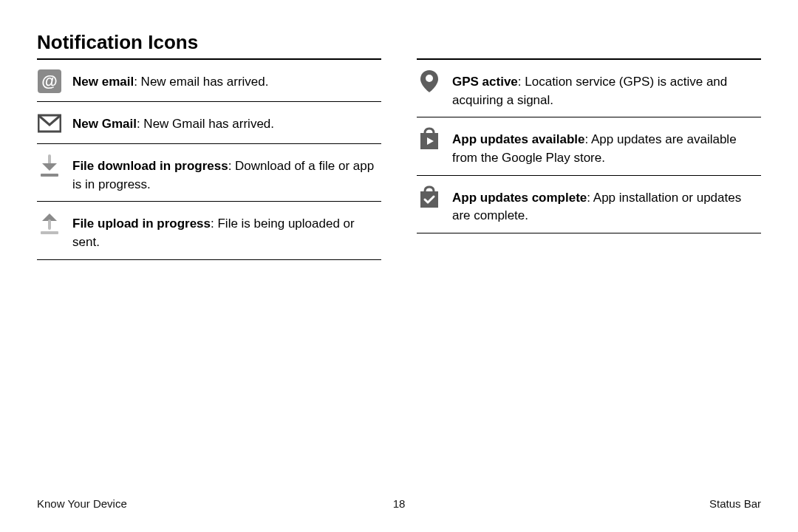 Image resolution: width=798 pixels, height=532 pixels. What do you see at coordinates (429, 139) in the screenshot?
I see `shopping-bag-play-icon` at bounding box center [429, 139].